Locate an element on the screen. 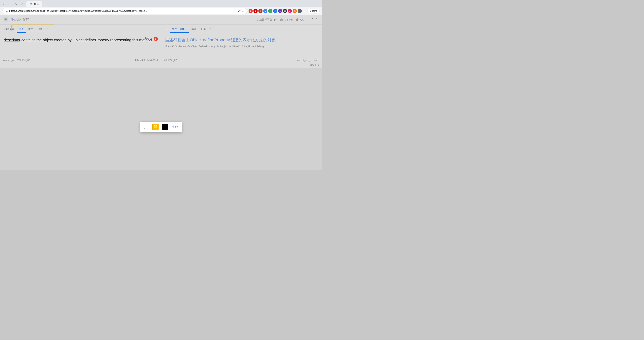 This screenshot has height=340, width=644. result-actions: content_copy share is located at coordinates (308, 60).